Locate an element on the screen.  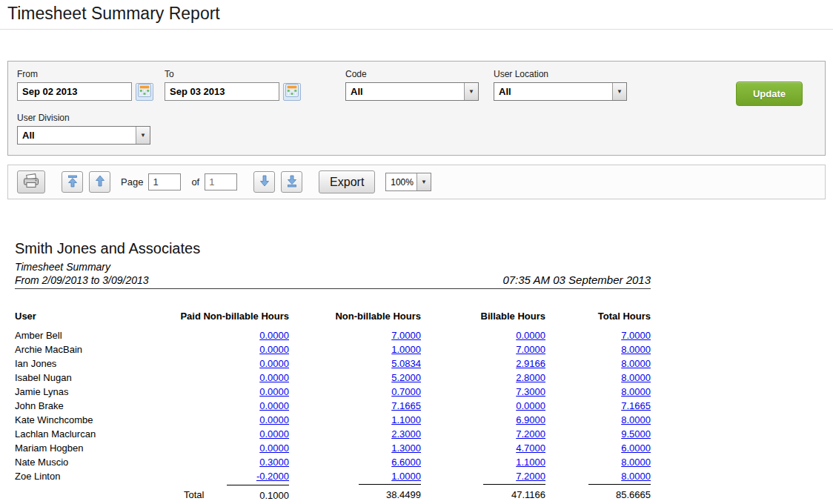
report-generated-timestamp: 07:35 AM 03 September 2013 is located at coordinates (577, 280).